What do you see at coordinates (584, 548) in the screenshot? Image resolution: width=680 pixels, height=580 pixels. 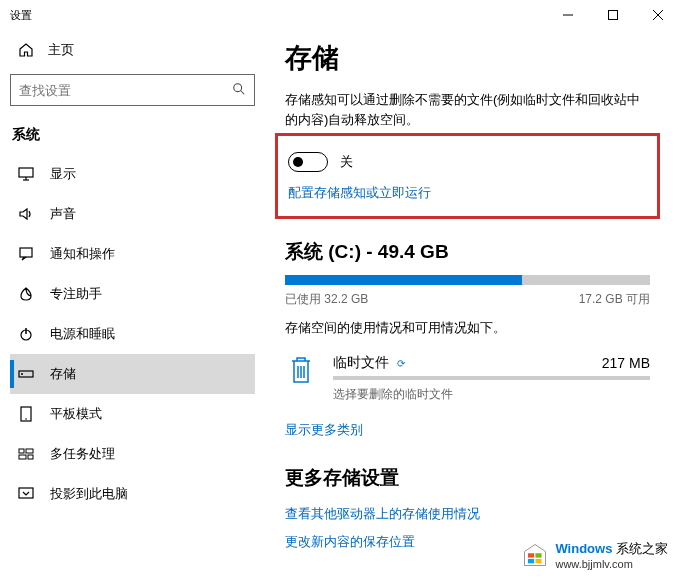 I see `watermark-brand: Windows` at bounding box center [584, 548].